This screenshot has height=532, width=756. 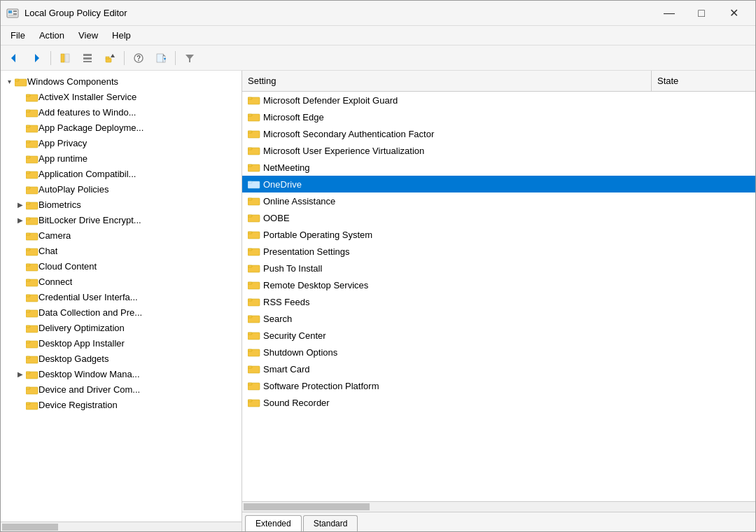 What do you see at coordinates (498, 335) in the screenshot?
I see `table-row: Security Center` at bounding box center [498, 335].